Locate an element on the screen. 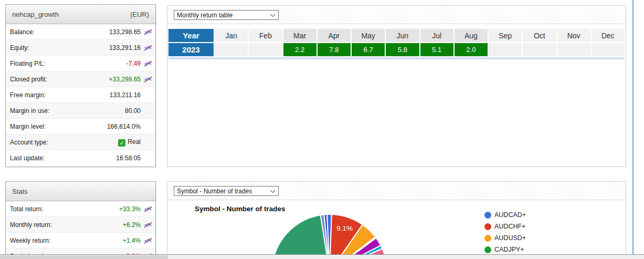 Image resolution: width=644 pixels, height=259 pixels. row-label: Weekly return: is located at coordinates (66, 241).